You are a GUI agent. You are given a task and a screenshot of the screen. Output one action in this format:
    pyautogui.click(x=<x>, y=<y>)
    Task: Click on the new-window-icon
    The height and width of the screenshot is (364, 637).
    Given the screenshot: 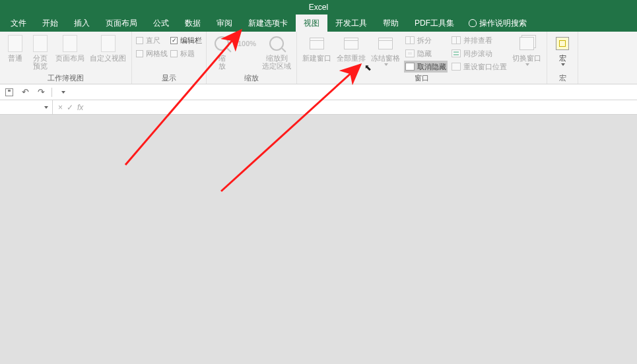 What is the action you would take?
    pyautogui.click(x=317, y=44)
    